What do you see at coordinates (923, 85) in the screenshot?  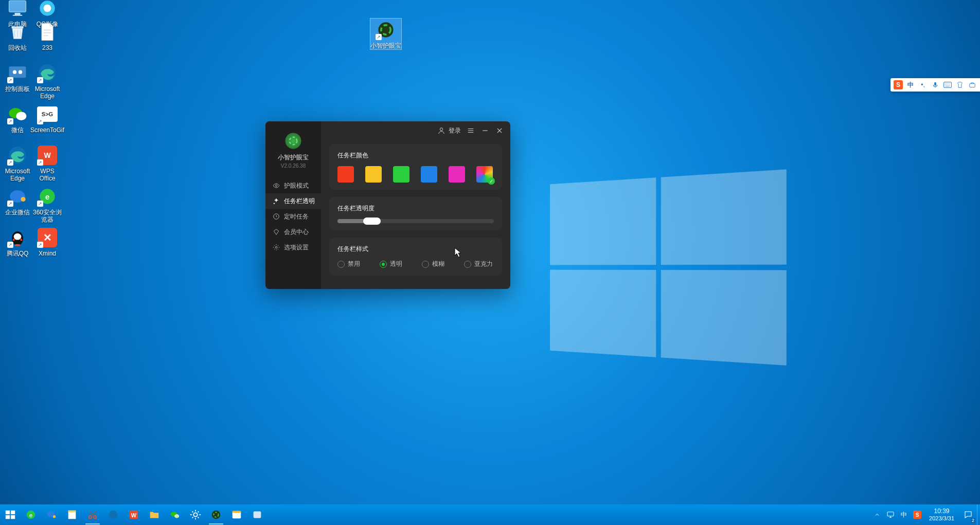 I see `ime-punct-icon: •,` at bounding box center [923, 85].